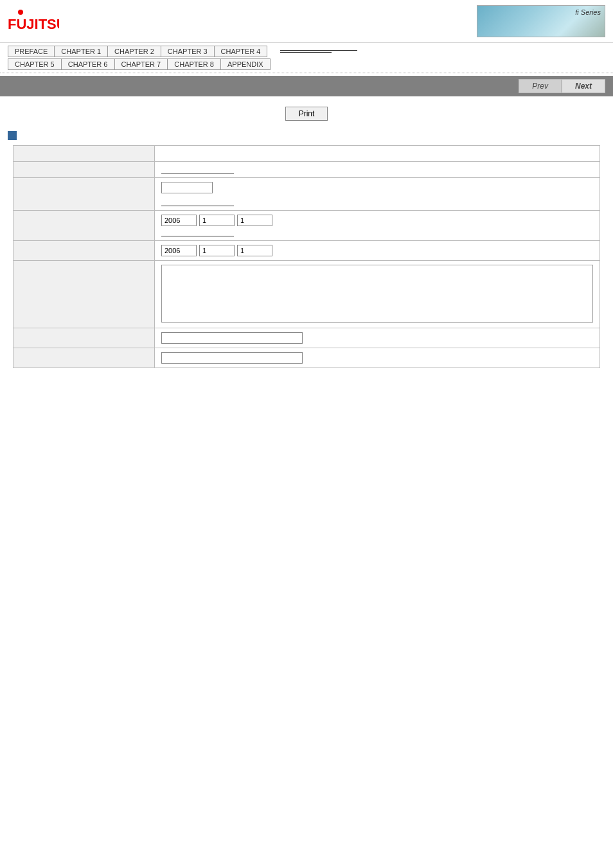 This screenshot has width=613, height=868. Describe the element at coordinates (541, 21) in the screenshot. I see `fi-series-banner: fi Series` at that location.